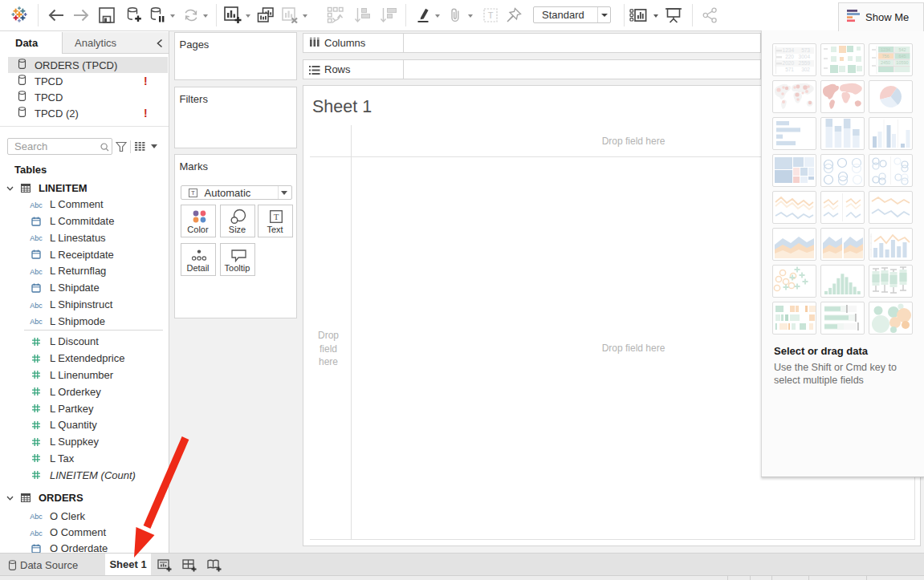 This screenshot has width=924, height=580. I want to click on svg-text: 573, so click(806, 50).